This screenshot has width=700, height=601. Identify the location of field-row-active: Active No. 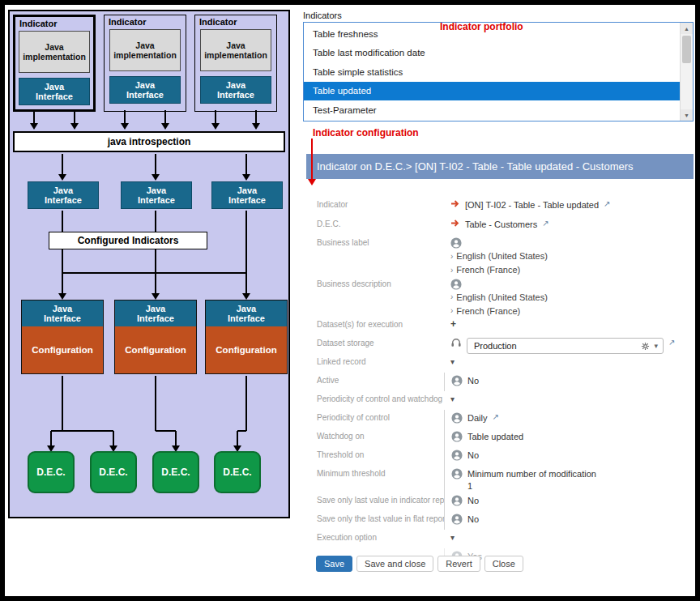
(500, 382).